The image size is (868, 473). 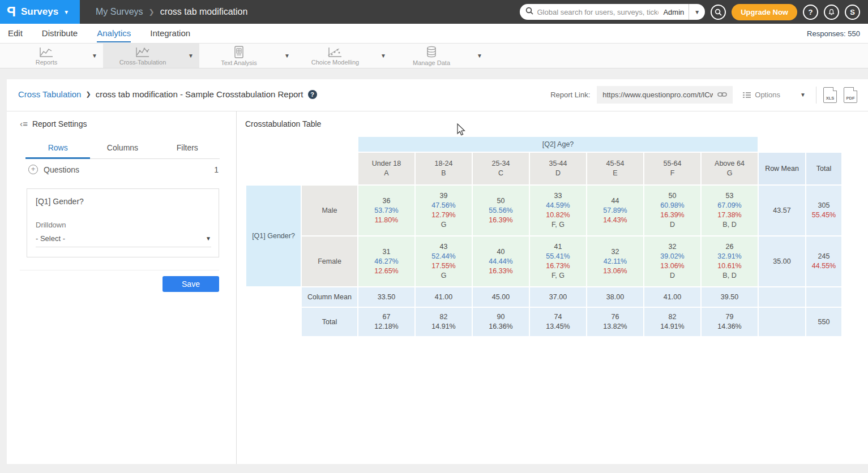 I want to click on mouse-cursor-icon, so click(x=461, y=131).